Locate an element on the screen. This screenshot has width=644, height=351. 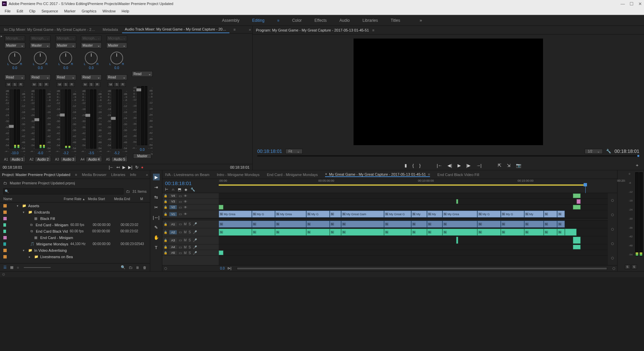
pan-knob is located at coordinates (40, 58).